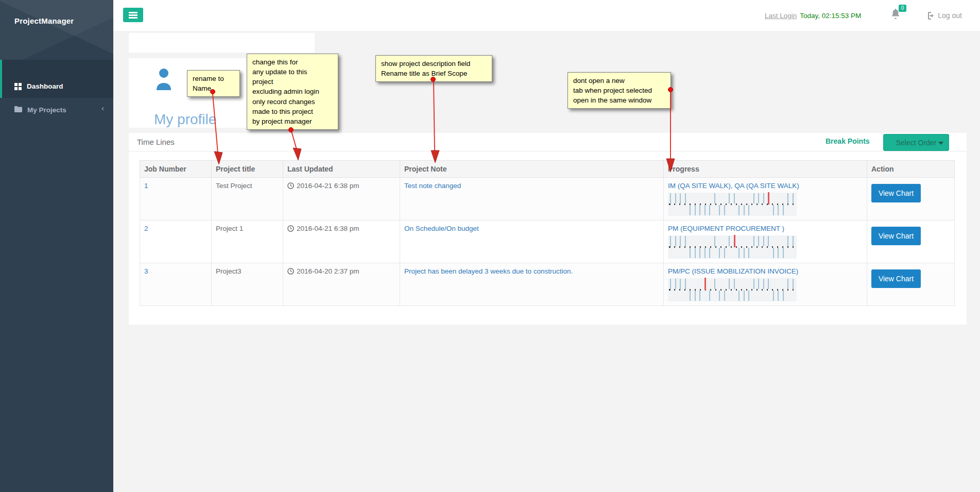 This screenshot has height=492, width=980. I want to click on cell-job-number: 3, so click(176, 284).